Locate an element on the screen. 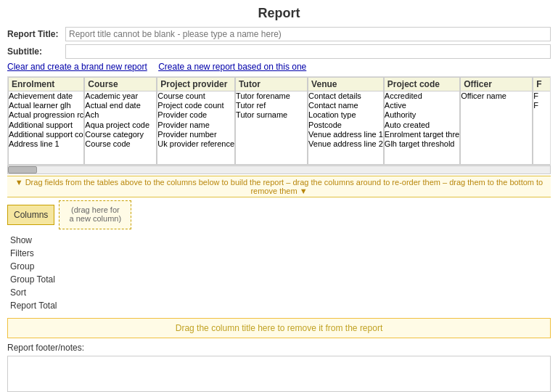 The width and height of the screenshot is (558, 392). section-item-show: Show is located at coordinates (279, 240).